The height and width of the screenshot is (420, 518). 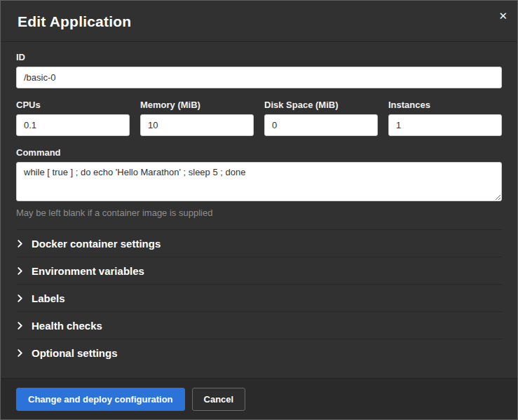 I want to click on section-health-checks: Health checks, so click(x=259, y=325).